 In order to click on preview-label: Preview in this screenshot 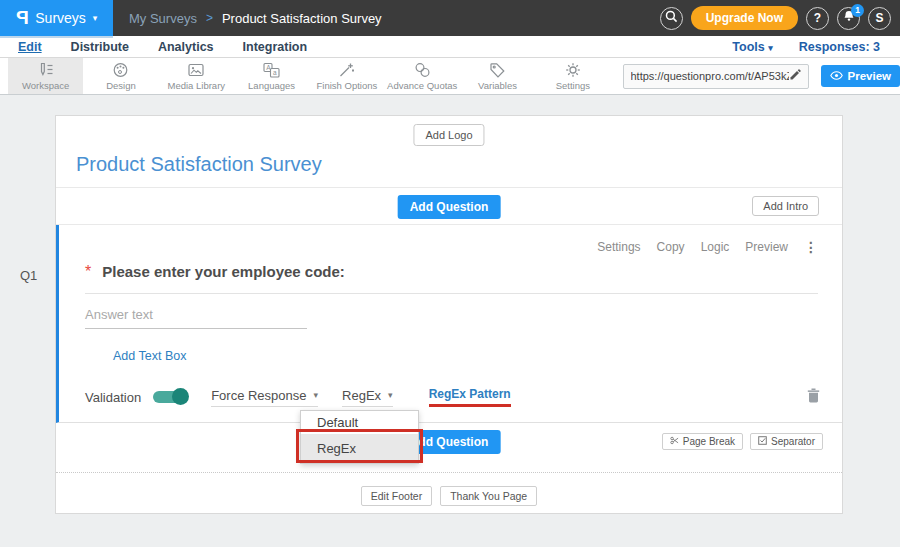, I will do `click(870, 76)`.